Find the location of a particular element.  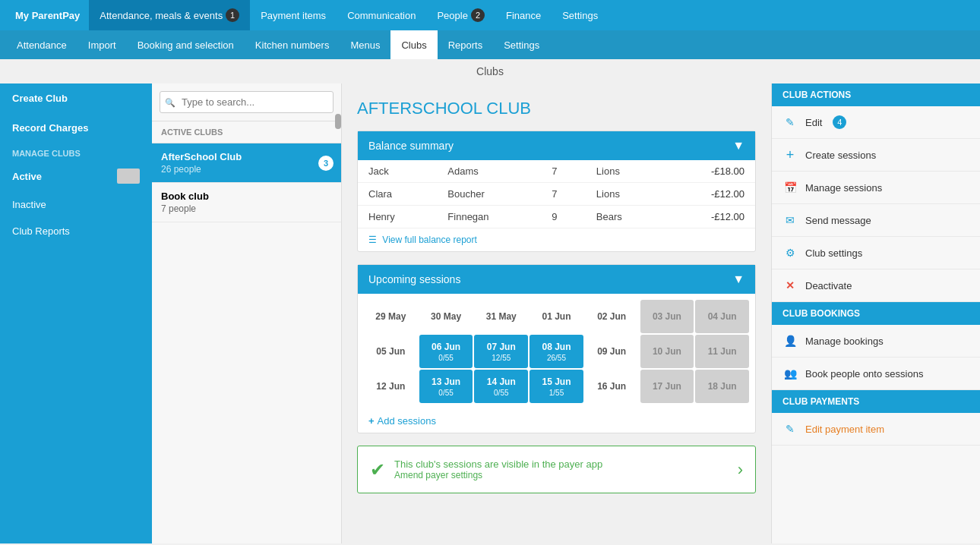

session-count: 0/55 is located at coordinates (501, 393).